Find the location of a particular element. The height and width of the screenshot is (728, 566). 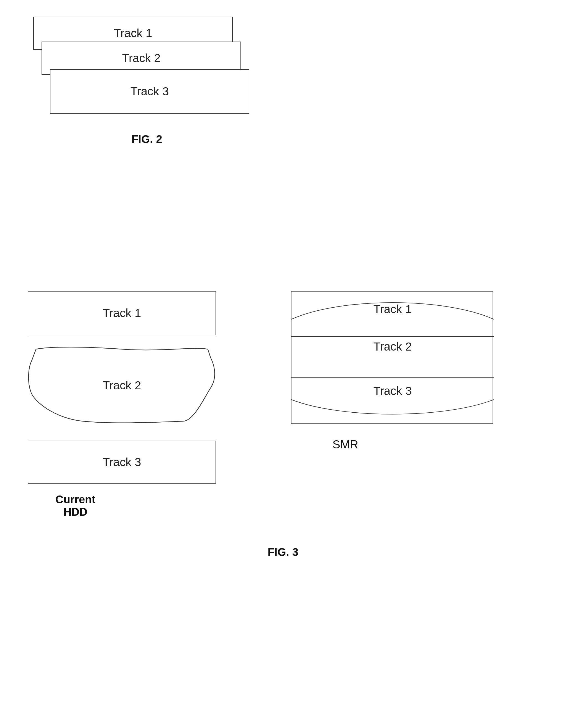

fig2-caption: FIG. 2 is located at coordinates (147, 139).